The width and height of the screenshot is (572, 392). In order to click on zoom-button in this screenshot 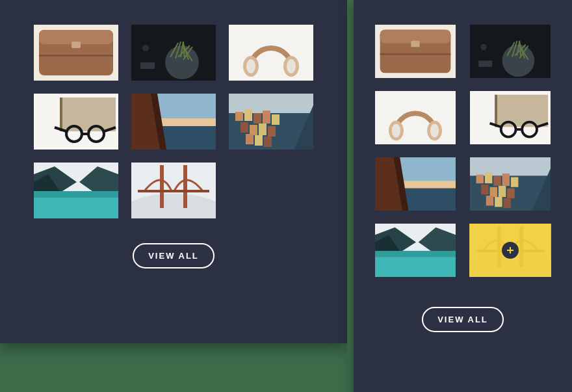, I will do `click(510, 250)`.